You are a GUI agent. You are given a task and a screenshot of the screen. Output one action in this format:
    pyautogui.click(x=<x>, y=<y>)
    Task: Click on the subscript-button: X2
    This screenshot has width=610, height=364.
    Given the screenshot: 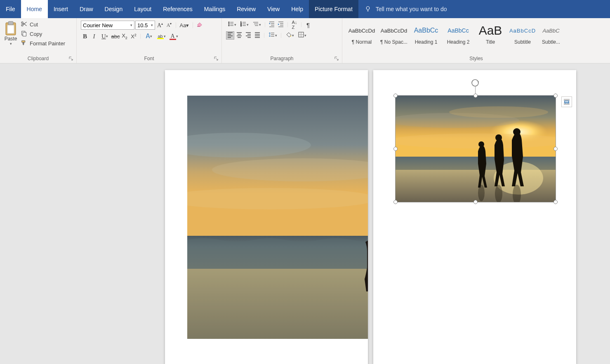 What is the action you would take?
    pyautogui.click(x=125, y=36)
    